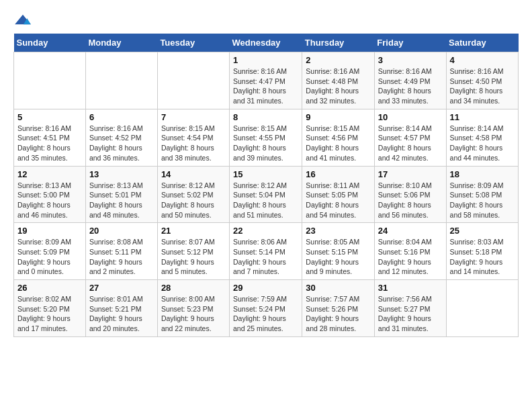 Image resolution: width=532 pixels, height=411 pixels. What do you see at coordinates (410, 195) in the screenshot?
I see `day-cell: 17Sunrise: 8:10 AM Sunset: 5:06 PM Dayli…` at bounding box center [410, 195].